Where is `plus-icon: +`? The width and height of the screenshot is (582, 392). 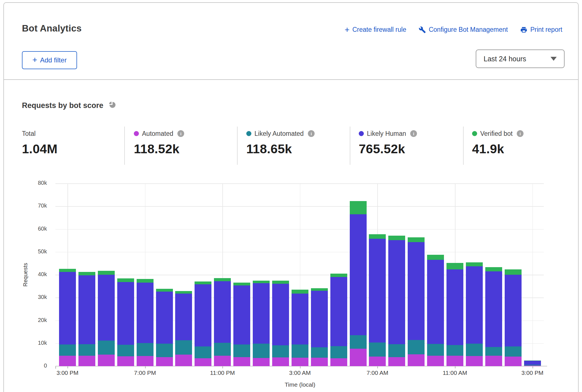 plus-icon: + is located at coordinates (347, 30).